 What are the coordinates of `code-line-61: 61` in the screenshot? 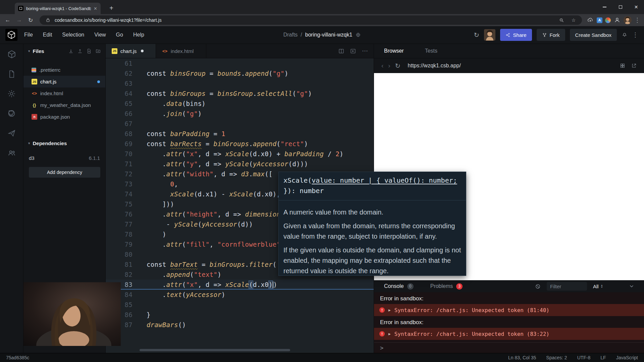 It's located at (239, 63).